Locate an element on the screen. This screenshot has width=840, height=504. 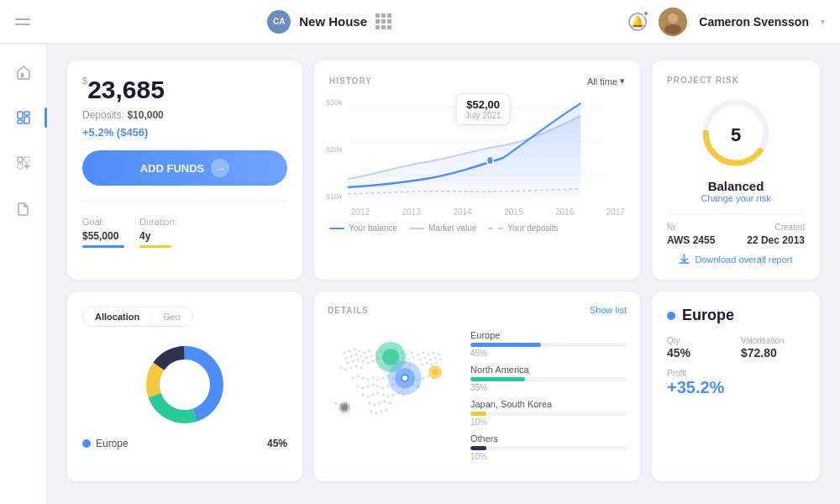
apps-grid-icon is located at coordinates (383, 22).